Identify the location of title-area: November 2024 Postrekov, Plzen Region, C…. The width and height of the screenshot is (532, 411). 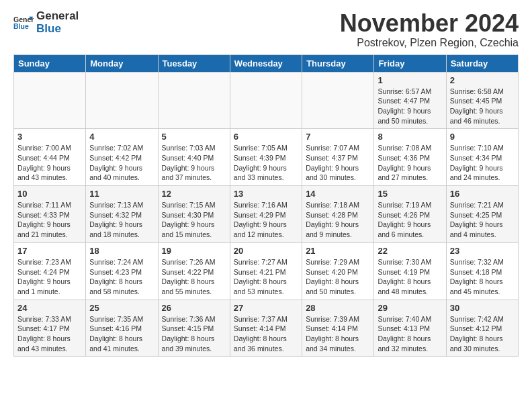
(429, 30).